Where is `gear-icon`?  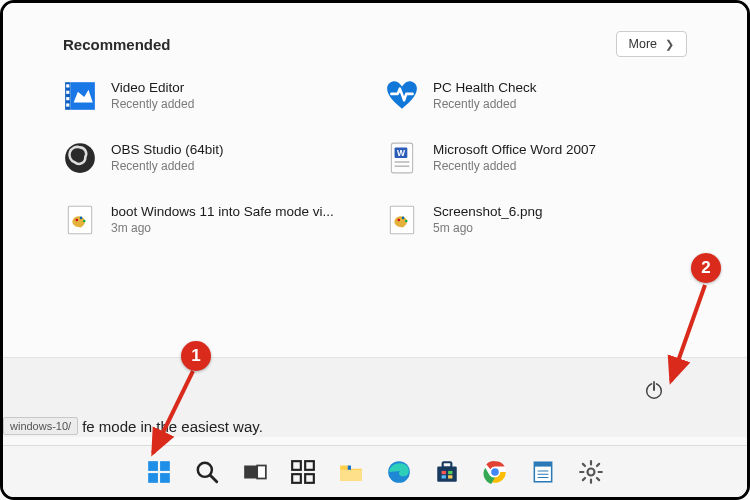
gear-icon is located at coordinates (591, 472).